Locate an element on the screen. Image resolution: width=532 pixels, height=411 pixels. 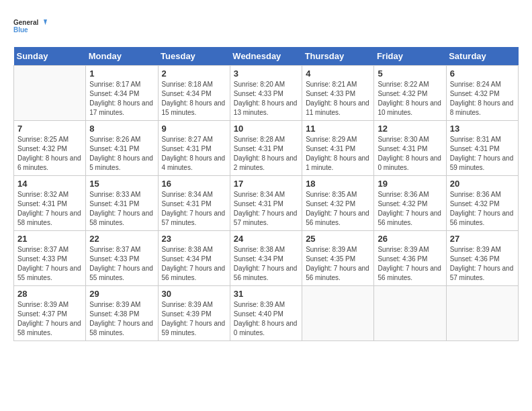
day-info: Sunrise: 8:39 AMSunset: 4:40 PMDaylight:… is located at coordinates (266, 319).